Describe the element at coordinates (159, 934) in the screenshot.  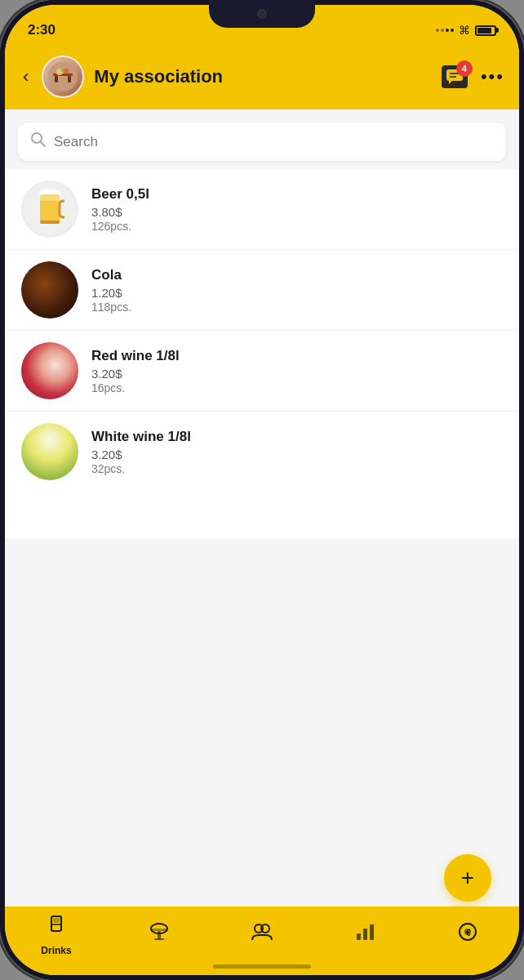
I see `nav-item-food` at that location.